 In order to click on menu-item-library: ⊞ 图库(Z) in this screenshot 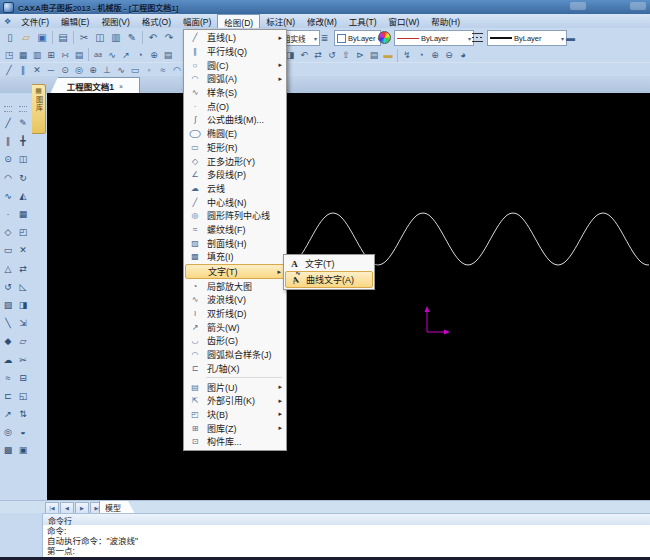, I will do `click(235, 428)`.